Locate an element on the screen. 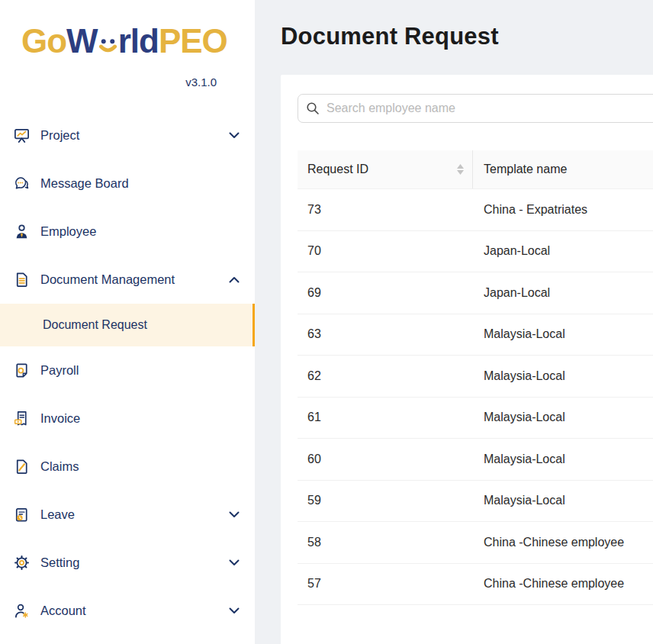 The width and height of the screenshot is (653, 644). request-id-cell: 70 is located at coordinates (385, 251).